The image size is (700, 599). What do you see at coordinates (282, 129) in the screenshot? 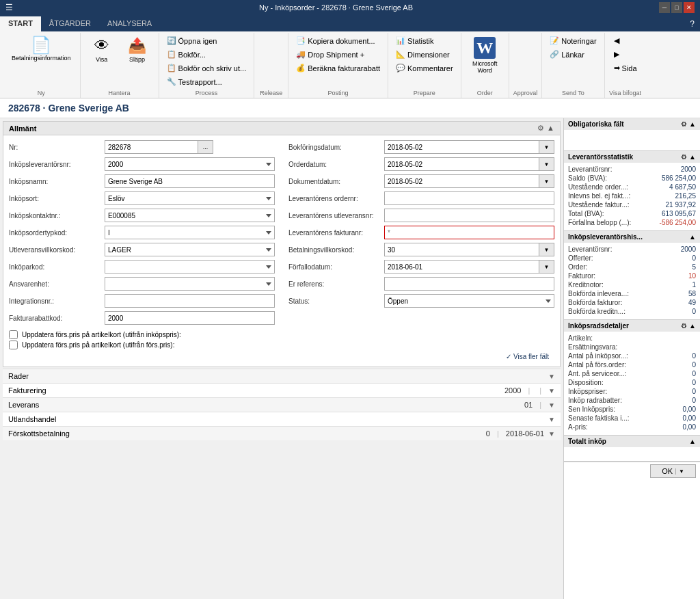
I see `general-section-header: Allmänt ⚙ ▲` at bounding box center [282, 129].